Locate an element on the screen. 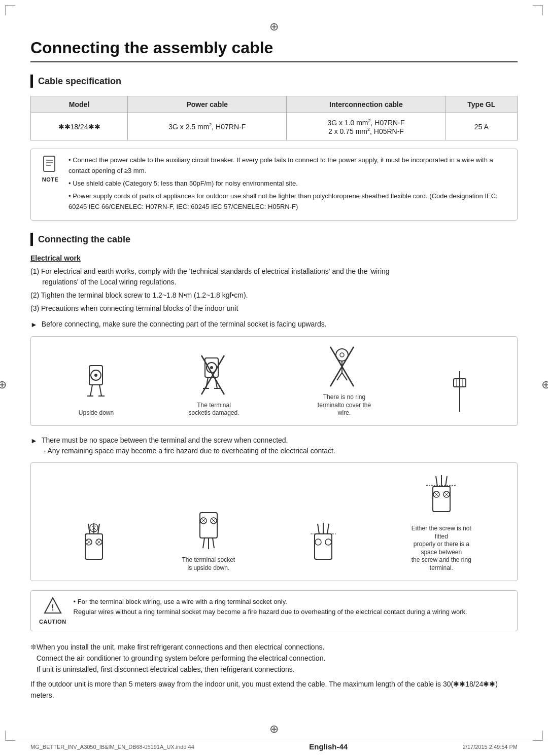 The height and width of the screenshot is (756, 548). note-item-1: Connect the power cable to the auxiliary… is located at coordinates (289, 166).